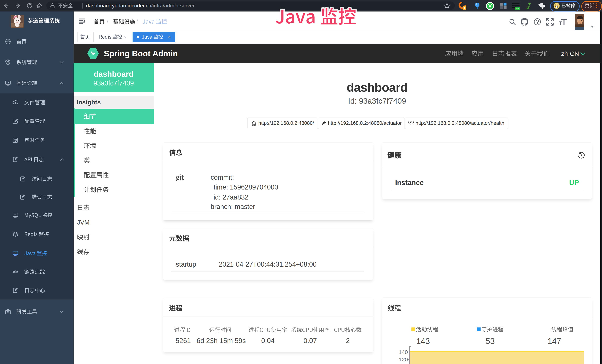 The width and height of the screenshot is (602, 364). Describe the element at coordinates (465, 8) in the screenshot. I see `svg-text: 1` at that location.